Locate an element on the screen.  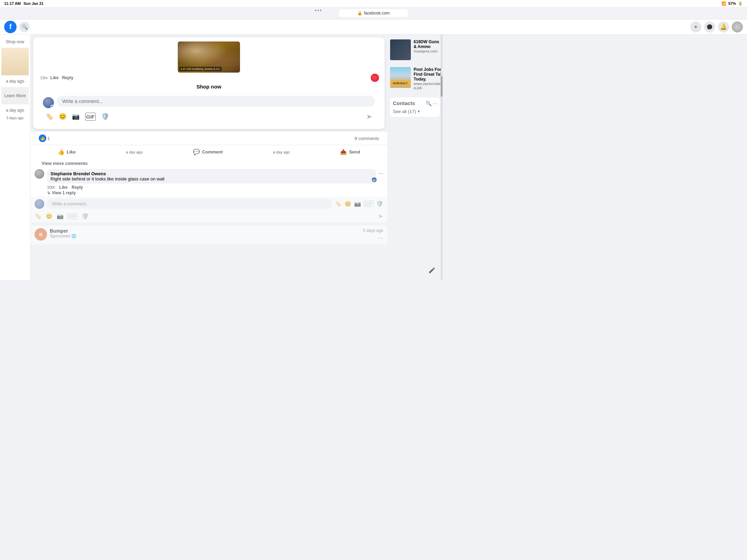
lower-shield-icon: 🛡️ is located at coordinates (380, 204).